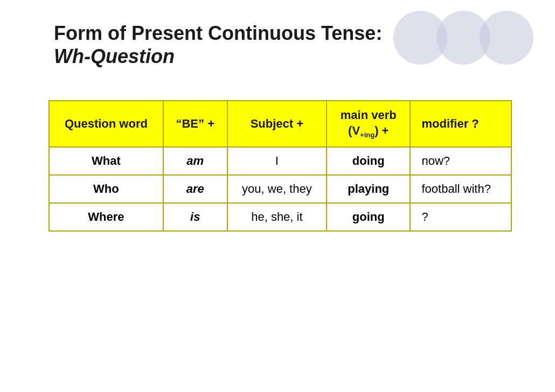  I want to click on cell-be-1: am, so click(195, 161).